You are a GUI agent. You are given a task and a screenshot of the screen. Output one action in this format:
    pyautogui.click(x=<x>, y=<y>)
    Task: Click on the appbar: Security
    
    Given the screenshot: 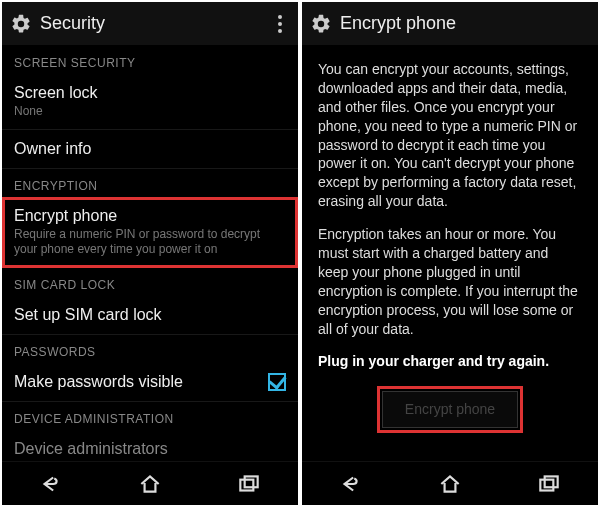 What is the action you would take?
    pyautogui.click(x=150, y=24)
    